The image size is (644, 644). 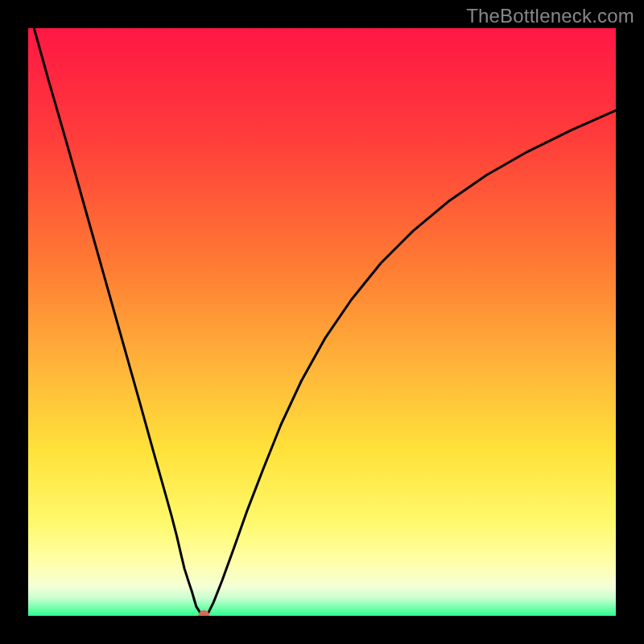 I want to click on watermark-text: TheBottleneck.com, so click(x=551, y=16).